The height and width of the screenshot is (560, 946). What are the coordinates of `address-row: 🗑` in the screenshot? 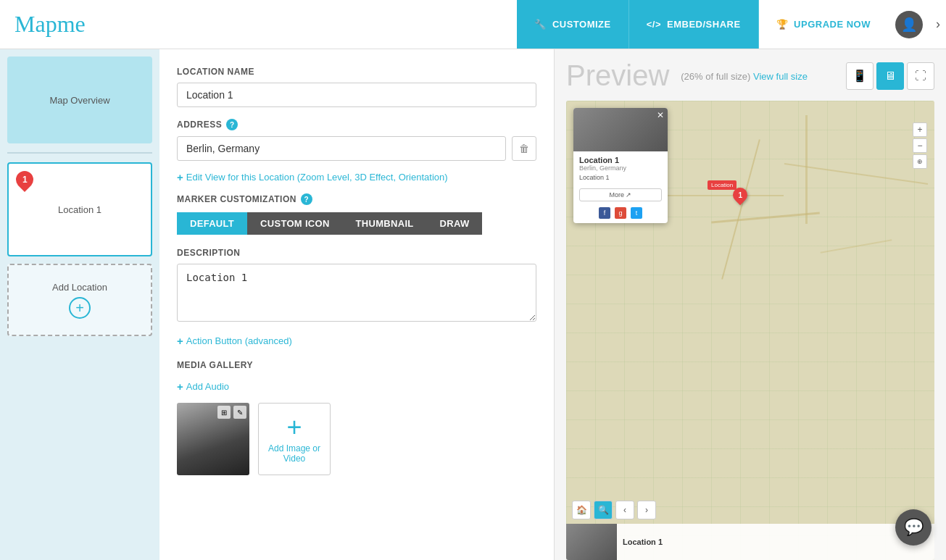 It's located at (357, 149).